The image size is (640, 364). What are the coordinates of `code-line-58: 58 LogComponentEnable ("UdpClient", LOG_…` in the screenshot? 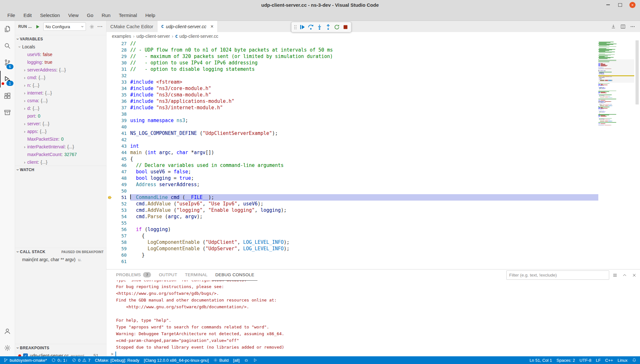 It's located at (373, 242).